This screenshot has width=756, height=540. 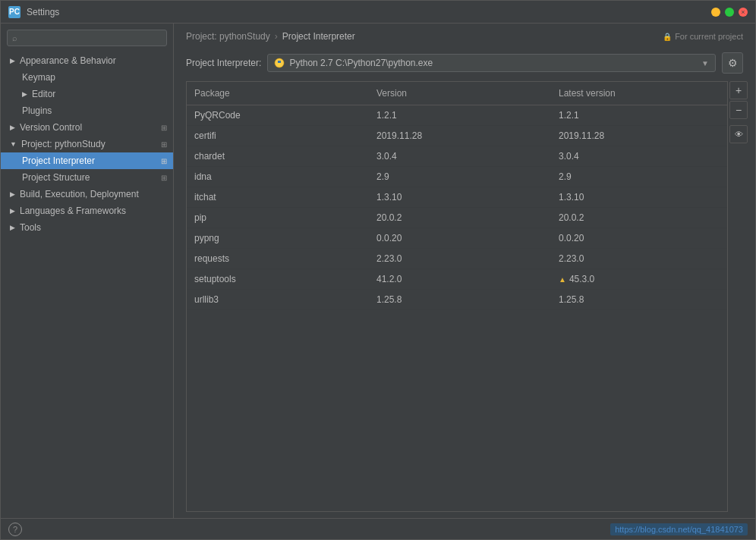 I want to click on sidebar-item-editor: ▶ Editor, so click(x=87, y=94).